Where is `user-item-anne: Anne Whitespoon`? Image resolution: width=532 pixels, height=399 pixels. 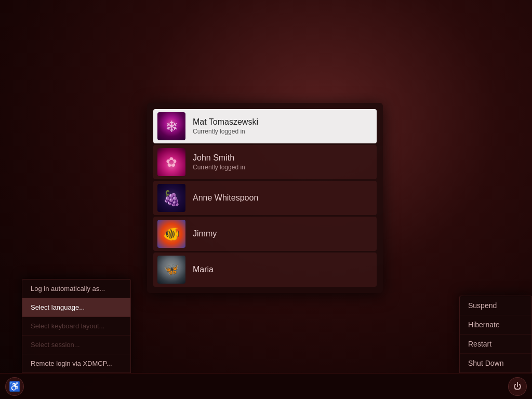 user-item-anne: Anne Whitespoon is located at coordinates (265, 198).